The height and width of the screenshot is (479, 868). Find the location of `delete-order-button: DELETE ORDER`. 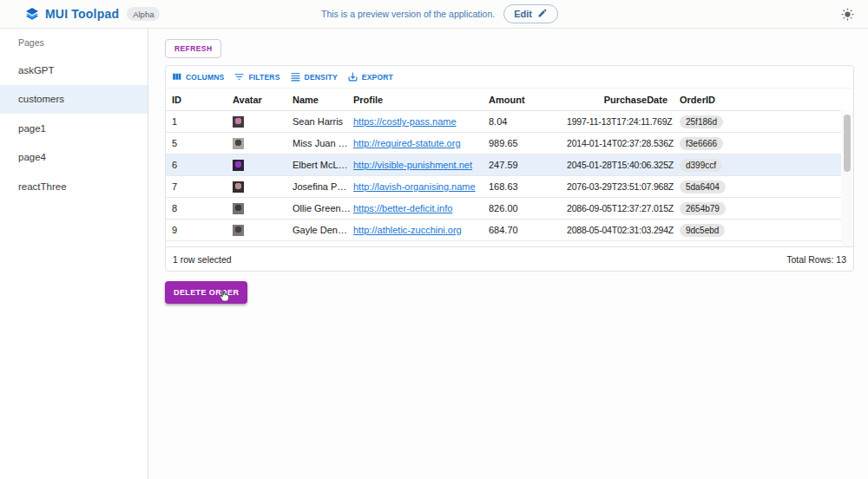

delete-order-button: DELETE ORDER is located at coordinates (207, 292).